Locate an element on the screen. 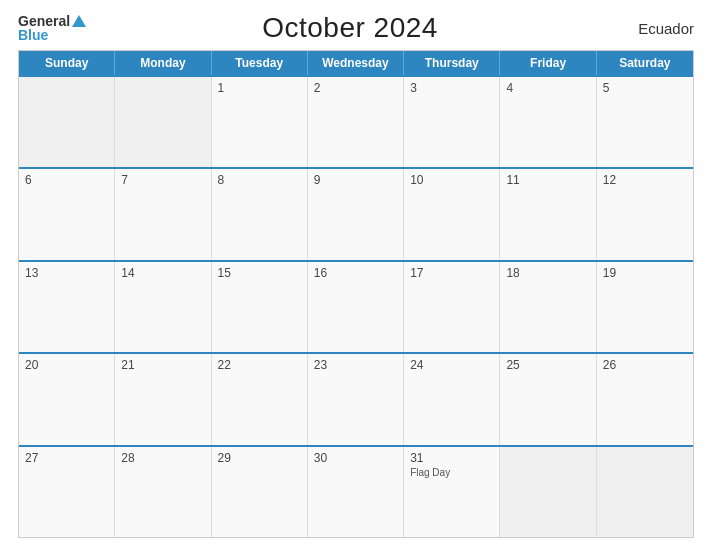  day-number: 6 is located at coordinates (66, 180).